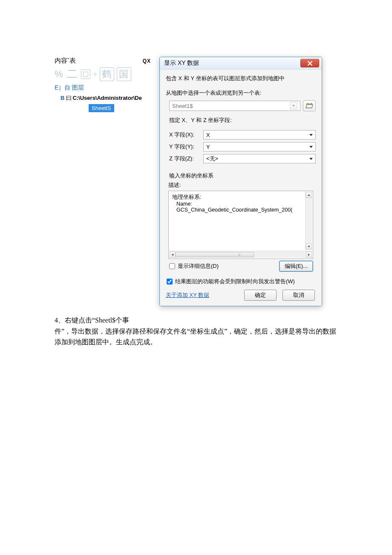  What do you see at coordinates (241, 225) in the screenshot?
I see `crs-description-box: 地理坐标系: Name: GCS_China_Geodetic_Coordina…` at bounding box center [241, 225].